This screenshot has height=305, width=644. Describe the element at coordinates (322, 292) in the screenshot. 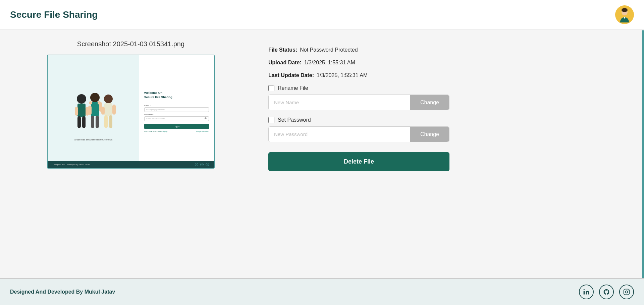

I see `footer: Designed And Developed By Mukul Jatav` at that location.